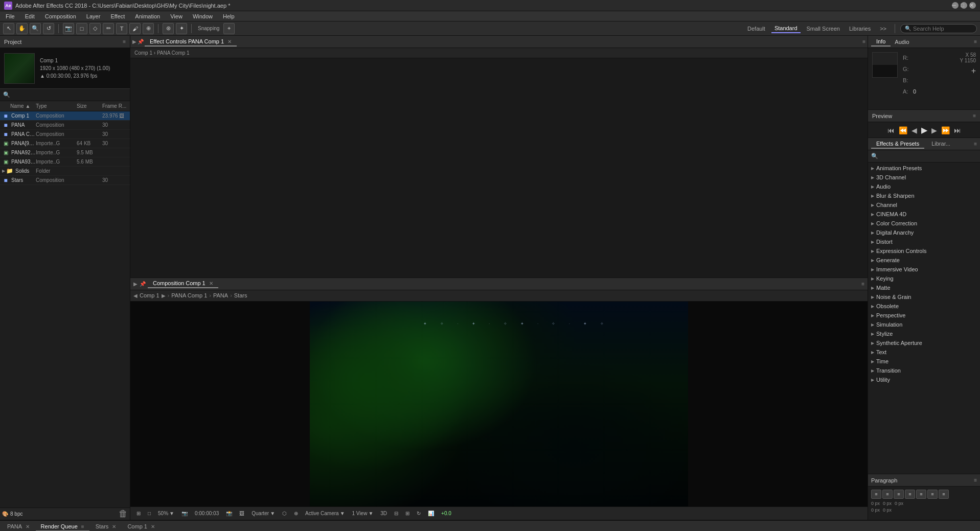 The height and width of the screenshot is (531, 980). What do you see at coordinates (325, 513) in the screenshot?
I see `comp-camera-btn: Active Camera ▼` at bounding box center [325, 513].